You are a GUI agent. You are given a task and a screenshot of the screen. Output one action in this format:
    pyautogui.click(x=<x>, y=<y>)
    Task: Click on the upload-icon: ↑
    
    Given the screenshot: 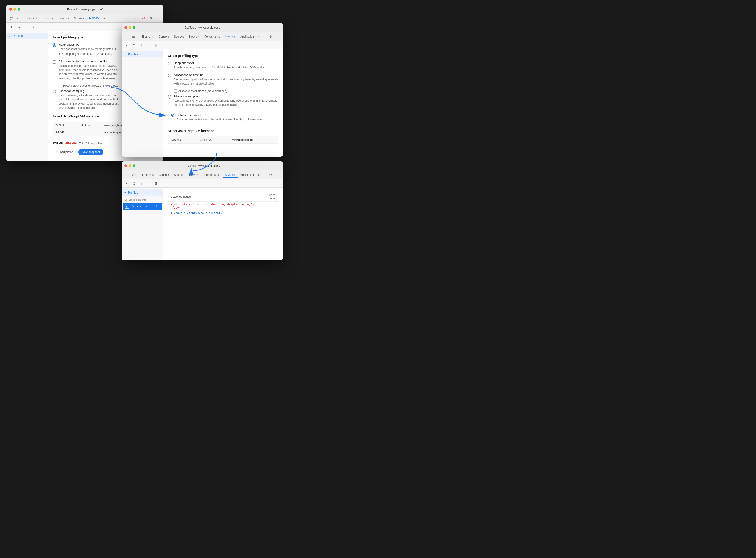 What is the action you would take?
    pyautogui.click(x=26, y=27)
    